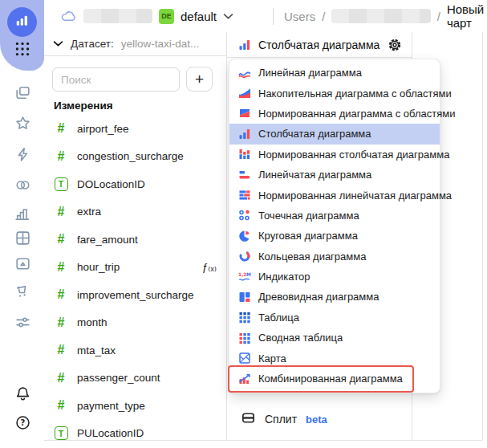 Image resolution: width=487 pixels, height=448 pixels. Describe the element at coordinates (135, 157) in the screenshot. I see `field-item-congestion_surcharge: # congestion_surcharge` at that location.